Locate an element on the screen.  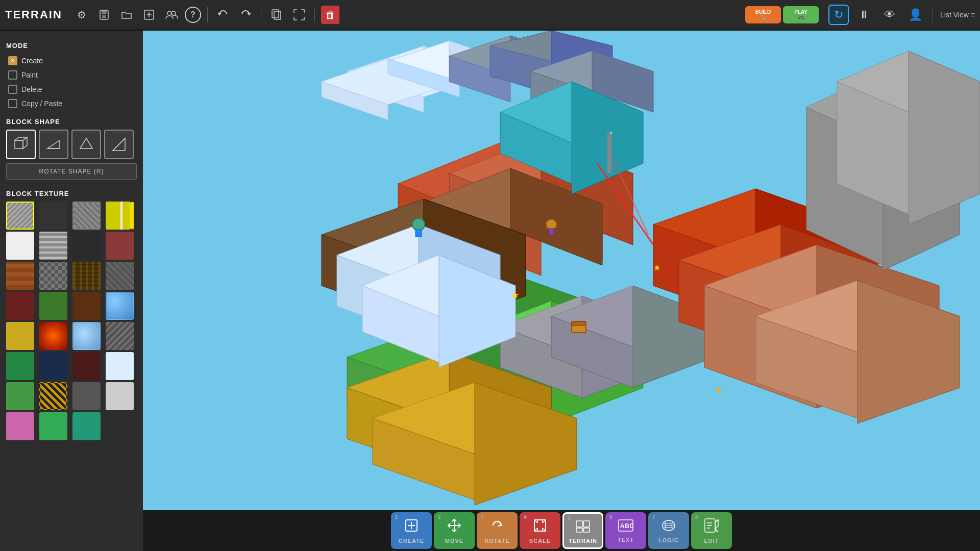
texture-dark is located at coordinates (53, 215).